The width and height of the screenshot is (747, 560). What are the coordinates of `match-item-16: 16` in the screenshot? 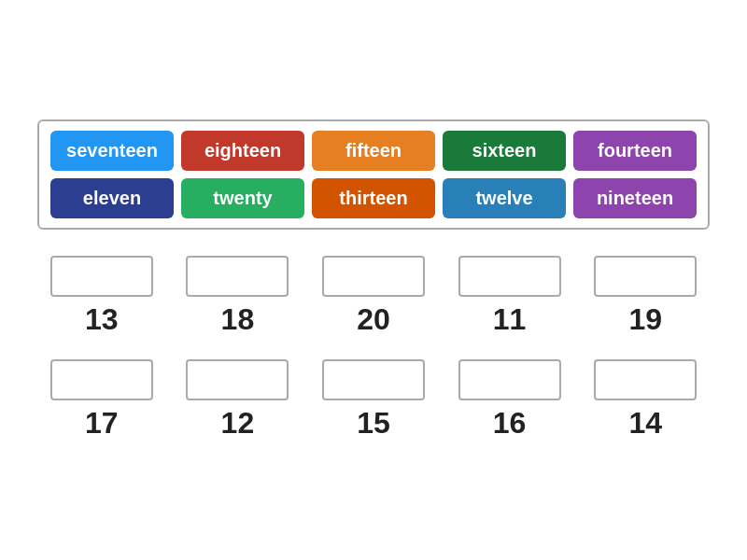 It's located at (510, 399).